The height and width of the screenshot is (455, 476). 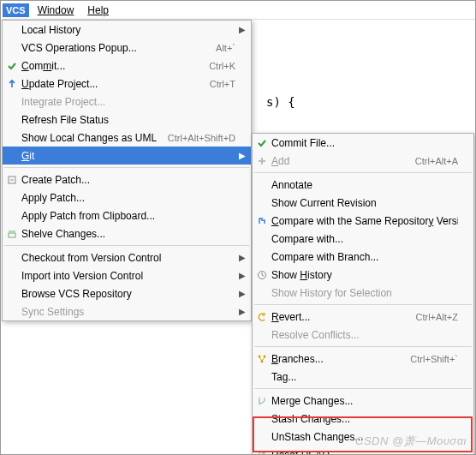 I want to click on vcs-badge: VCS, so click(x=15, y=10).